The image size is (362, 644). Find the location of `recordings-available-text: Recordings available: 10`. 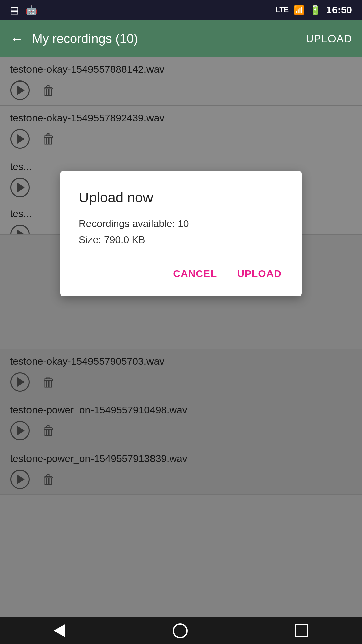

recordings-available-text: Recordings available: 10 is located at coordinates (134, 223).